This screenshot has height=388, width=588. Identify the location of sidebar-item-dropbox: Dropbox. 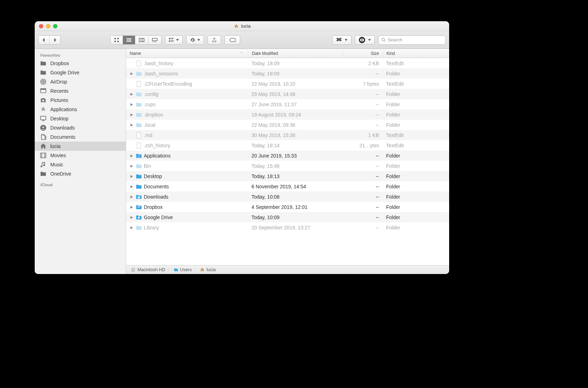
(80, 63).